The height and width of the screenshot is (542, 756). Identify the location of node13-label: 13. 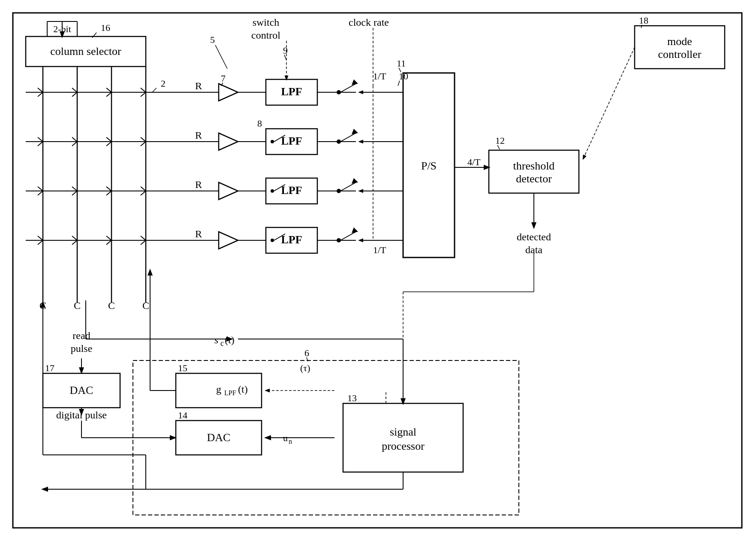
(352, 398).